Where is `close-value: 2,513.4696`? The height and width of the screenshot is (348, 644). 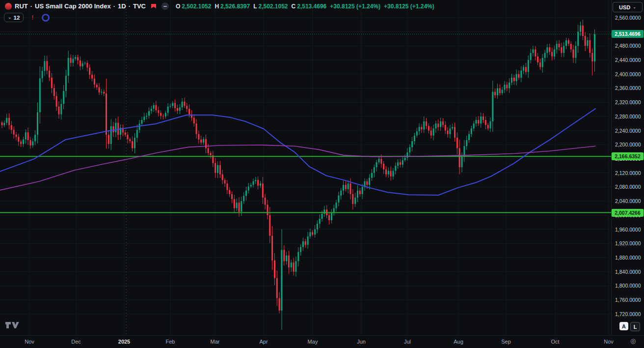 close-value: 2,513.4696 is located at coordinates (312, 6).